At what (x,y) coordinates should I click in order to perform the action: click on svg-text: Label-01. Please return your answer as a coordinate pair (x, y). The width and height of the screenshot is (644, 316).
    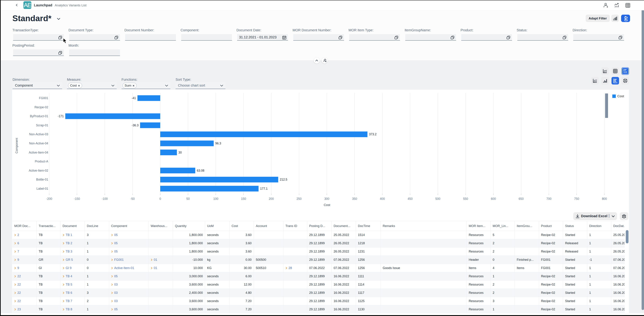
    Looking at the image, I should click on (42, 188).